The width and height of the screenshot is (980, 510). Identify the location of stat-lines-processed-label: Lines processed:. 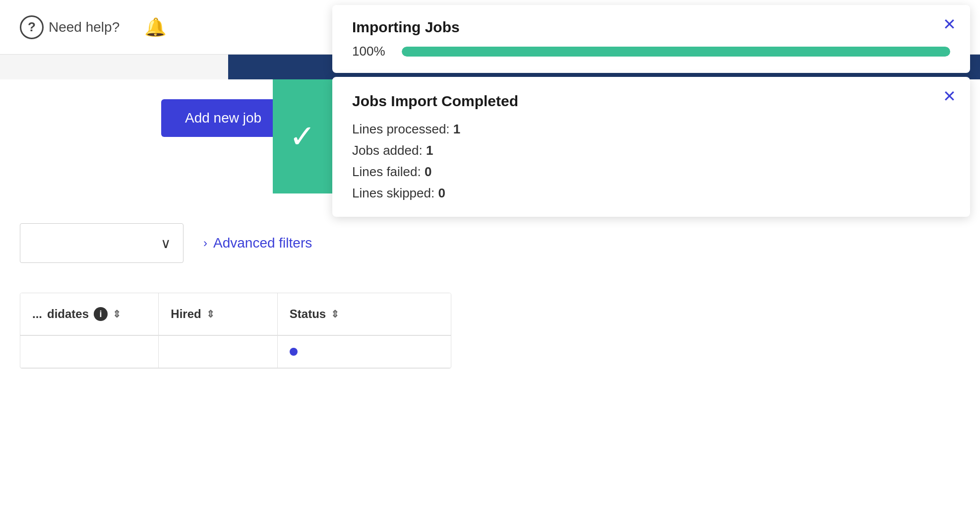
(401, 129).